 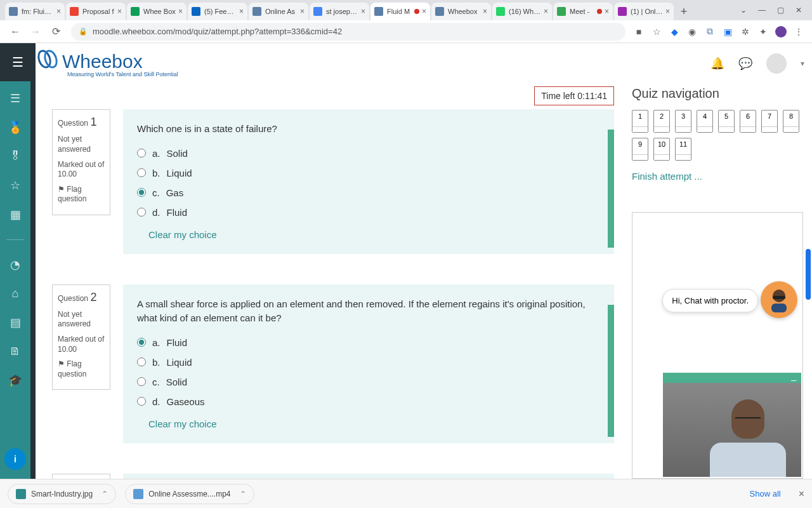 What do you see at coordinates (726, 121) in the screenshot?
I see `quiz-nav-item: 5` at bounding box center [726, 121].